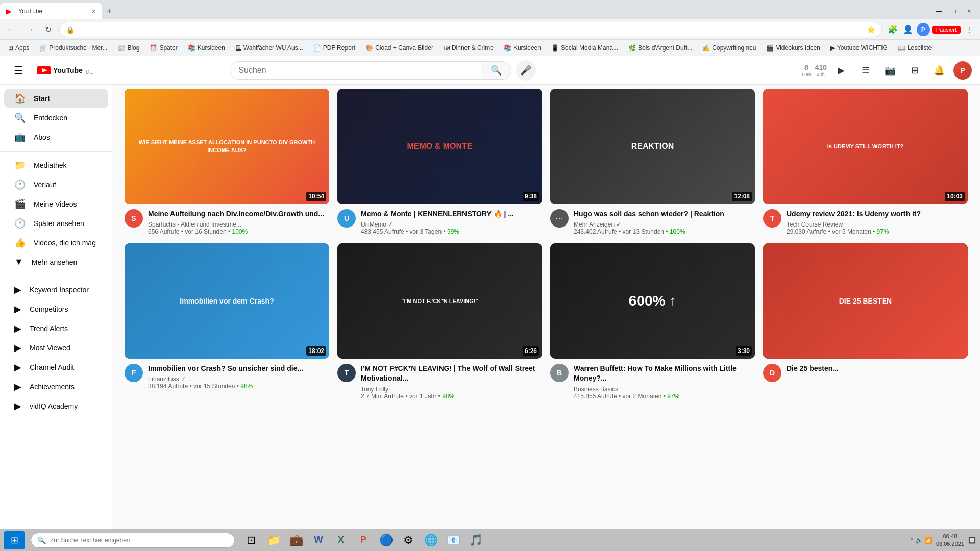 This screenshot has height=551, width=980. I want to click on sidebar-item-keyword-inspector: ▶ Keyword Inspector, so click(56, 290).